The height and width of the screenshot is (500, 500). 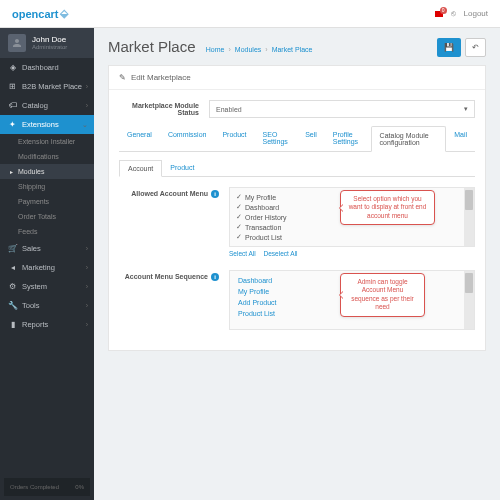 What do you see at coordinates (248, 50) in the screenshot?
I see `crumb-modules: Modules` at bounding box center [248, 50].